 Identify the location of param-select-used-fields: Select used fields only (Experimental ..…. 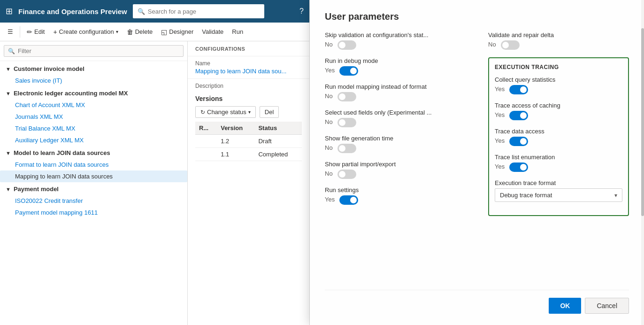
(395, 118).